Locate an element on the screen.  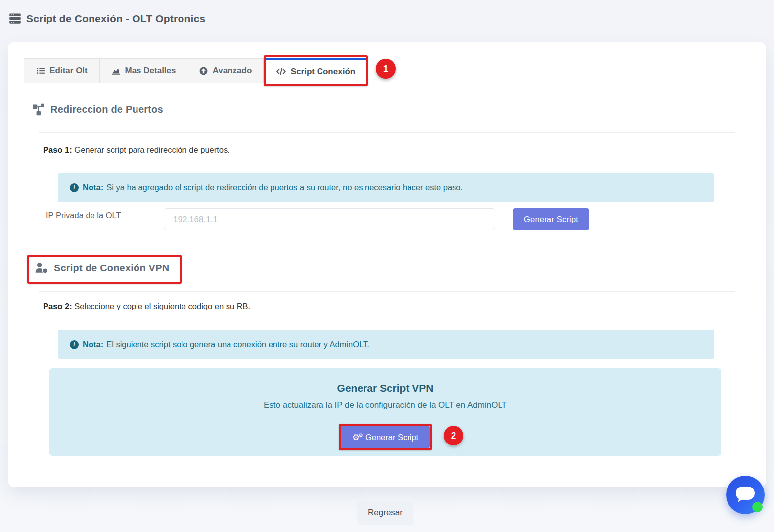
arrow-circle-up-icon is located at coordinates (204, 71).